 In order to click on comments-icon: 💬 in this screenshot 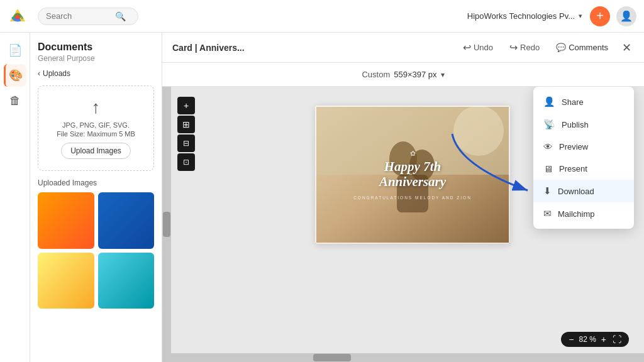, I will do `click(561, 48)`.